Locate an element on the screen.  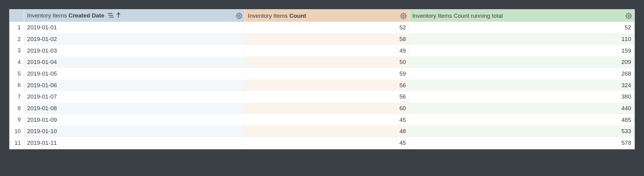
header-row: Inventory Items Created Date is located at coordinates (322, 16).